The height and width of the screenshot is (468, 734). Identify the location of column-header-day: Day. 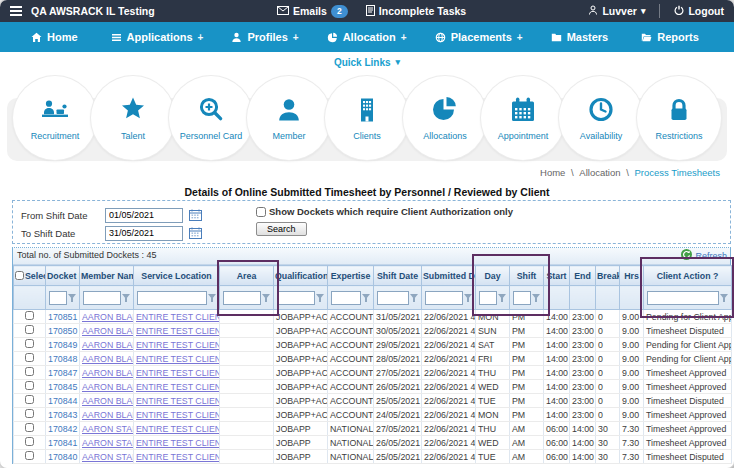
(493, 276).